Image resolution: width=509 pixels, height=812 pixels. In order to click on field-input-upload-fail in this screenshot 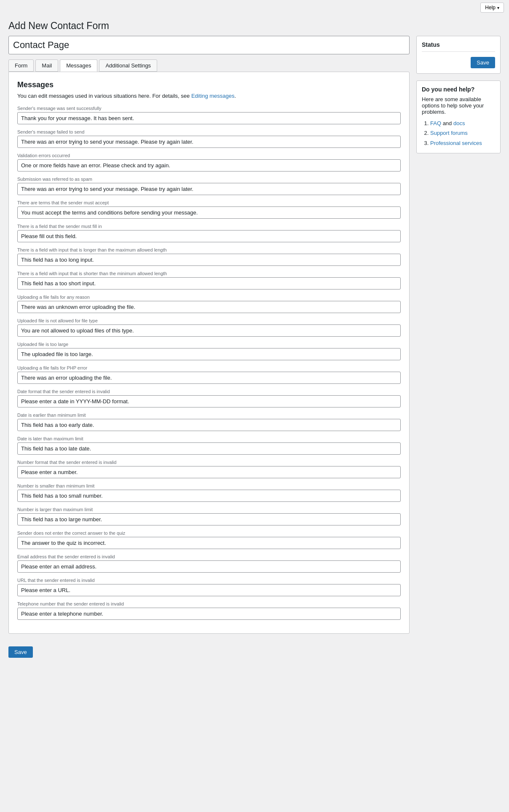, I will do `click(209, 307)`.